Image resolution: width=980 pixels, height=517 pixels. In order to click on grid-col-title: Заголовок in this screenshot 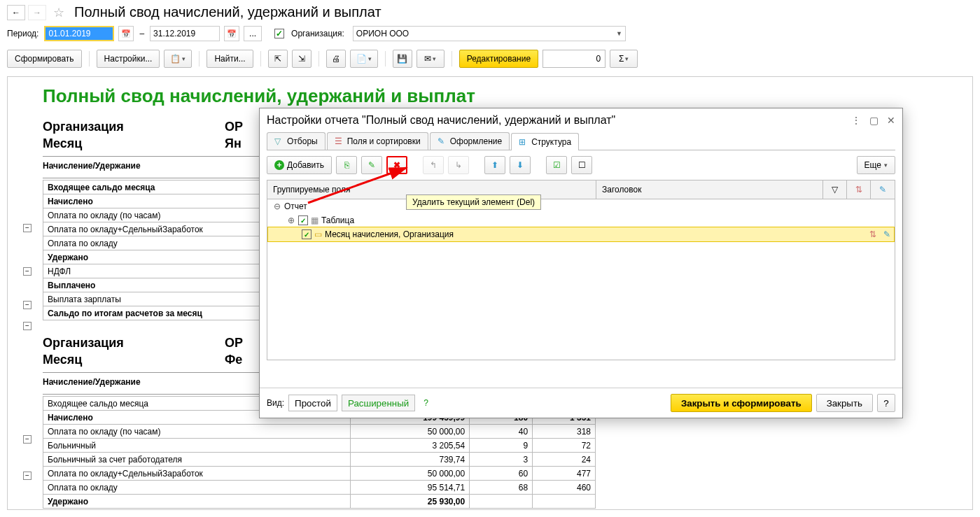, I will do `click(710, 190)`.